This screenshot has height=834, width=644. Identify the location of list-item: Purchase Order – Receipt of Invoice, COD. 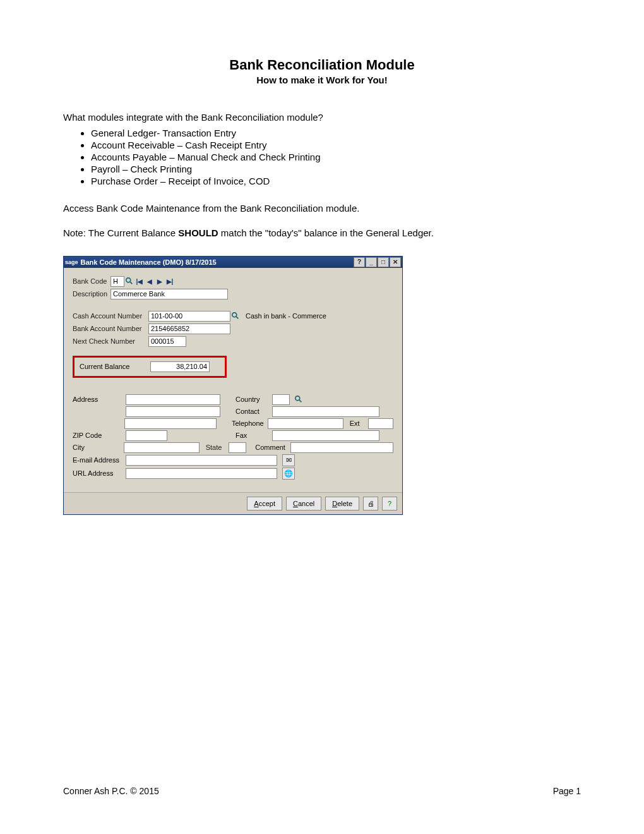
(336, 181).